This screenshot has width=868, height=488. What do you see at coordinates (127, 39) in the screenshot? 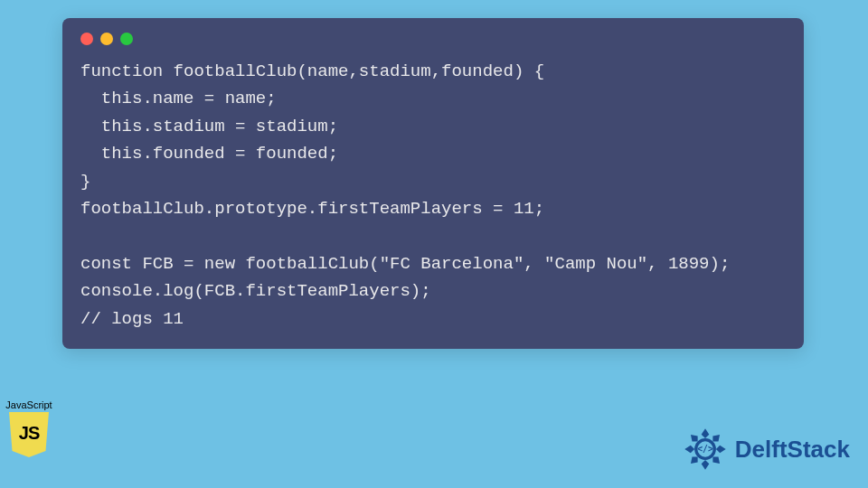
I see `maximize-icon` at bounding box center [127, 39].